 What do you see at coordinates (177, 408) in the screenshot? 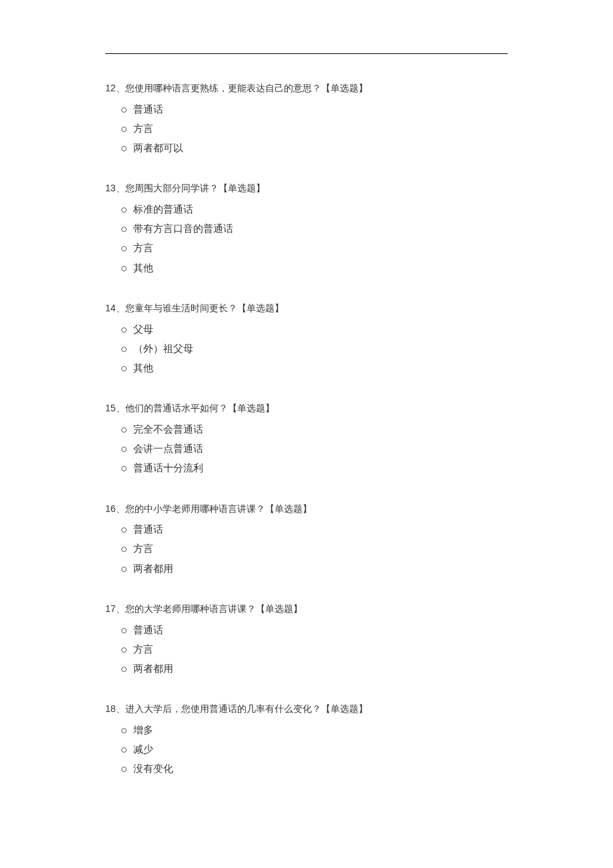
I see `question-text: 他们的普通话水平如何？` at bounding box center [177, 408].